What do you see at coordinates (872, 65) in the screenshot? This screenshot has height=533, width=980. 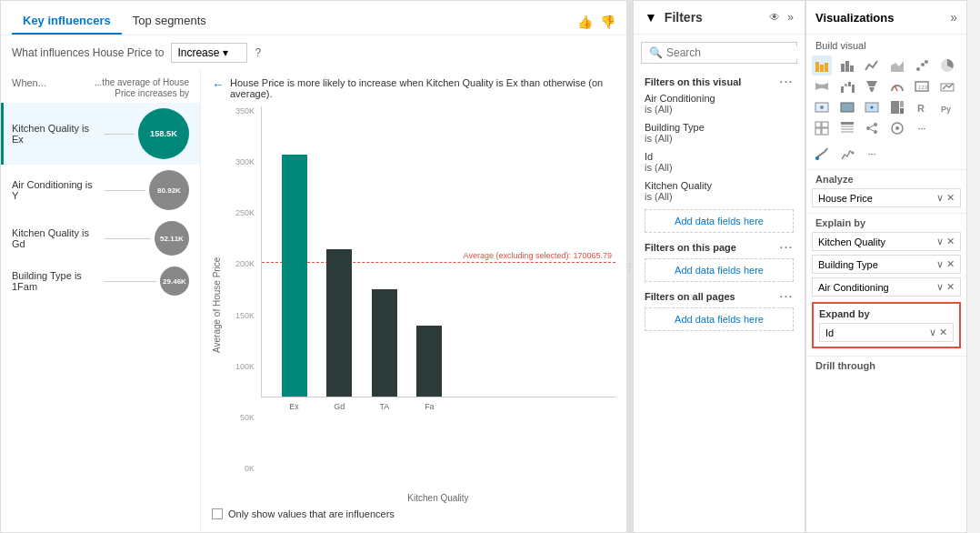 I see `viz-icon-line-chart` at bounding box center [872, 65].